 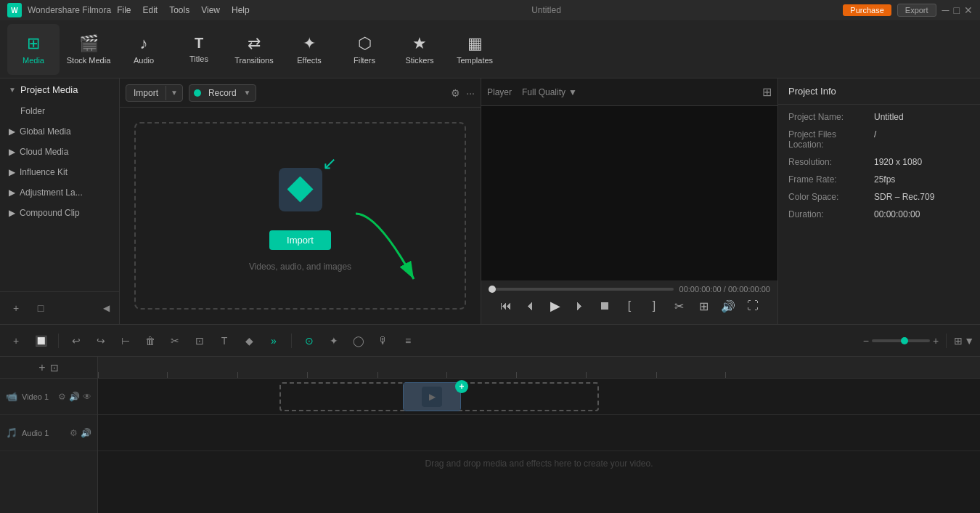 What do you see at coordinates (703, 306) in the screenshot?
I see `player-voiceover-button: ⊞` at bounding box center [703, 306].